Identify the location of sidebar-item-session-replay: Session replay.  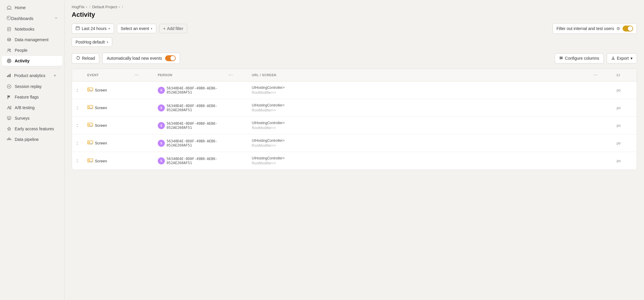
(32, 86).